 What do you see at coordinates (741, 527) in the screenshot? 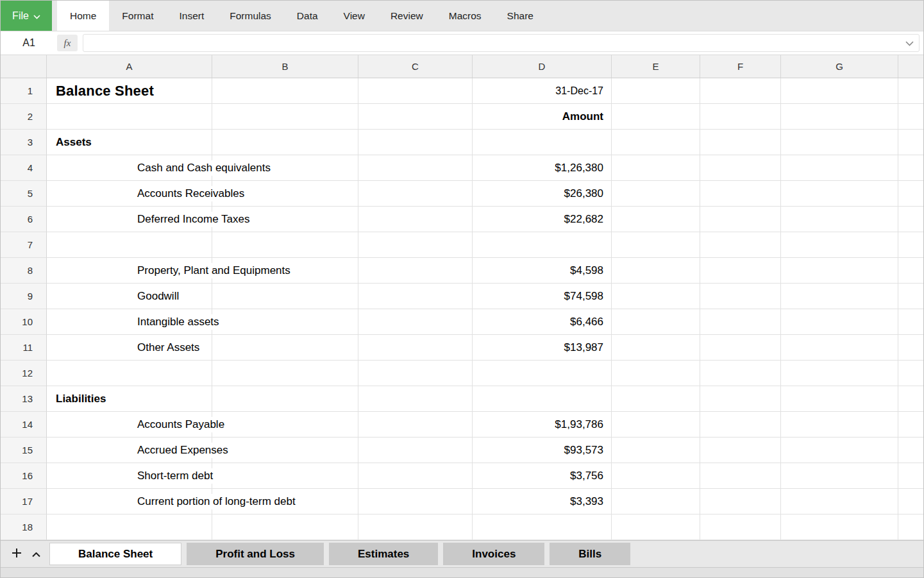
I see `cell-F18` at bounding box center [741, 527].